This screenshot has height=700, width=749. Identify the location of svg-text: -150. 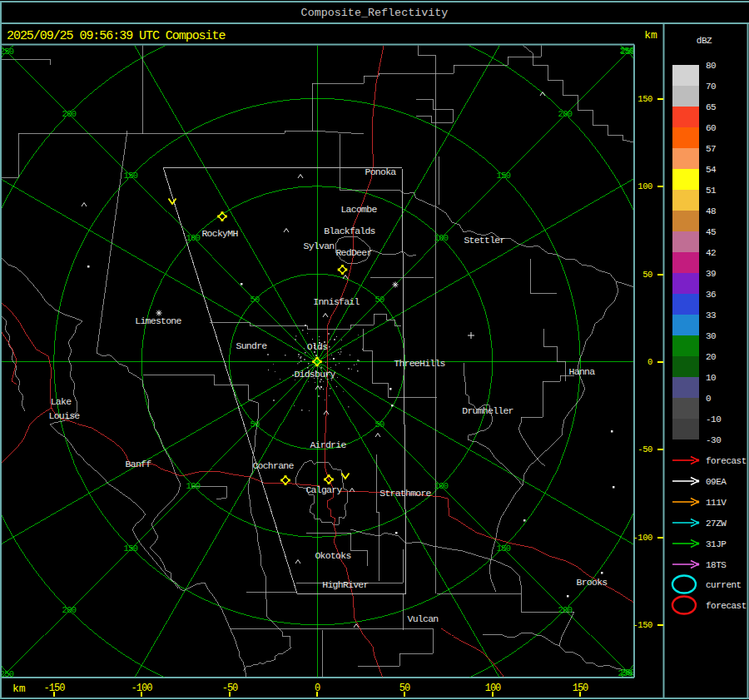
(642, 625).